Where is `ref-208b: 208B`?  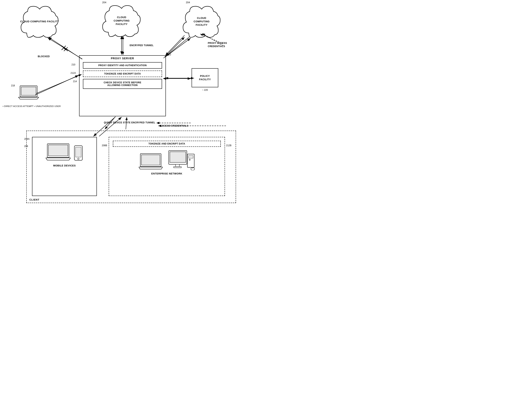
ref-208b: 208B is located at coordinates (105, 146).